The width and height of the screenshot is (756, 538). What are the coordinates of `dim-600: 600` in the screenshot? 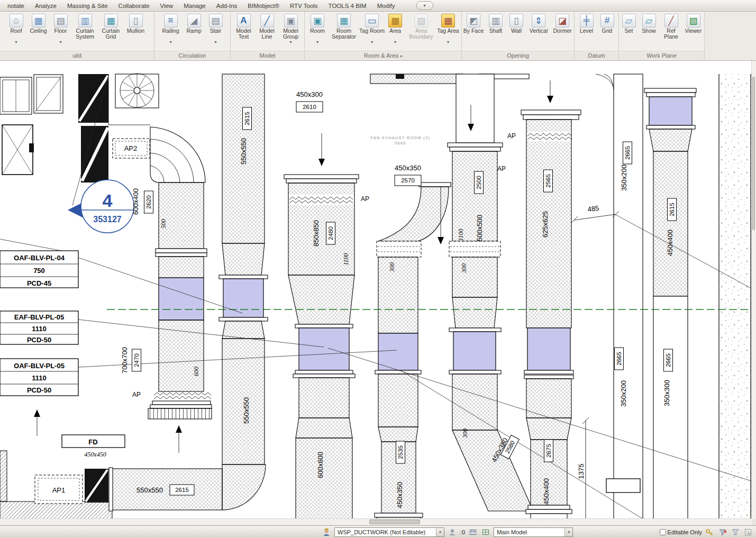 It's located at (196, 371).